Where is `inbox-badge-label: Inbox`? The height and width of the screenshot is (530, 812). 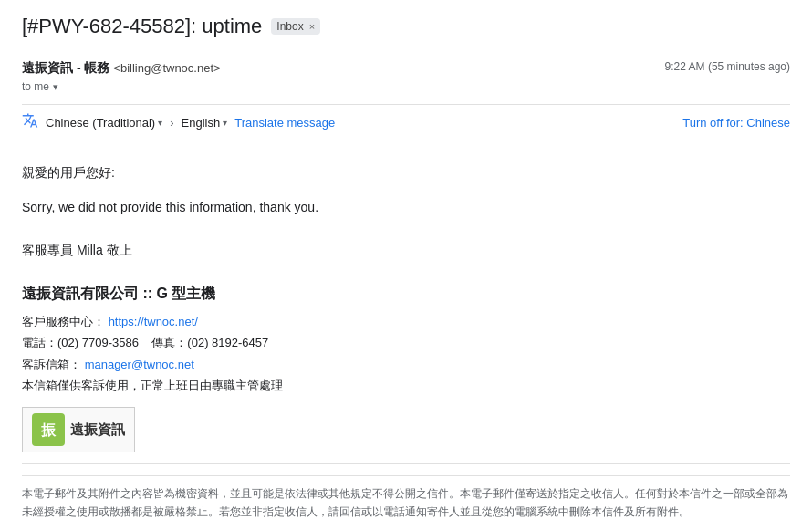 inbox-badge-label: Inbox is located at coordinates (290, 26).